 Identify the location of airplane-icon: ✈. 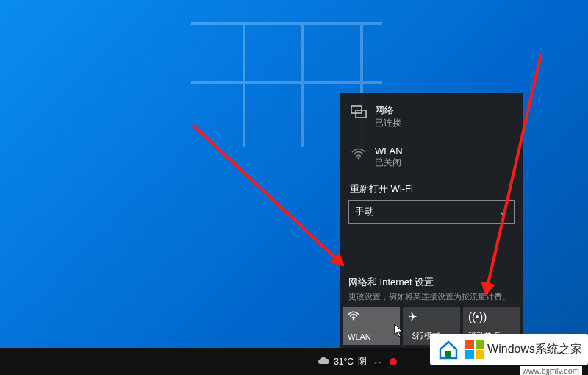
(413, 317).